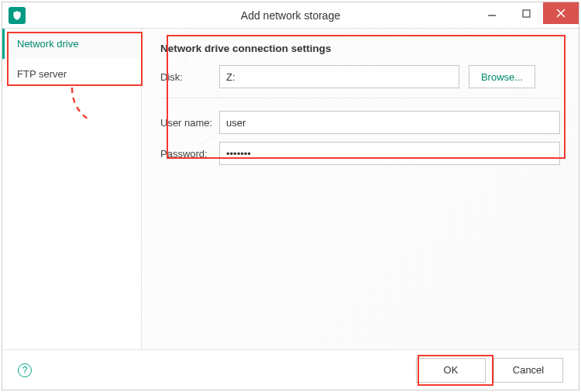  I want to click on username-row: User name:, so click(360, 122).